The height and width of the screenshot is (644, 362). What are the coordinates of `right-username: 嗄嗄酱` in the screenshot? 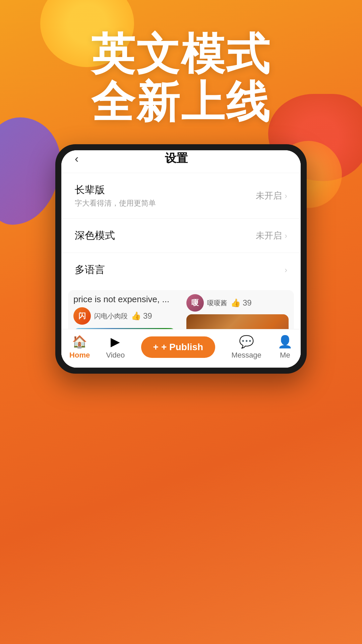 It's located at (217, 303).